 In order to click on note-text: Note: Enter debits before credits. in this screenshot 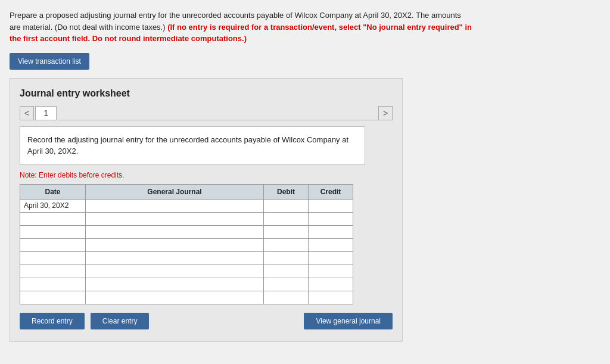, I will do `click(206, 175)`.